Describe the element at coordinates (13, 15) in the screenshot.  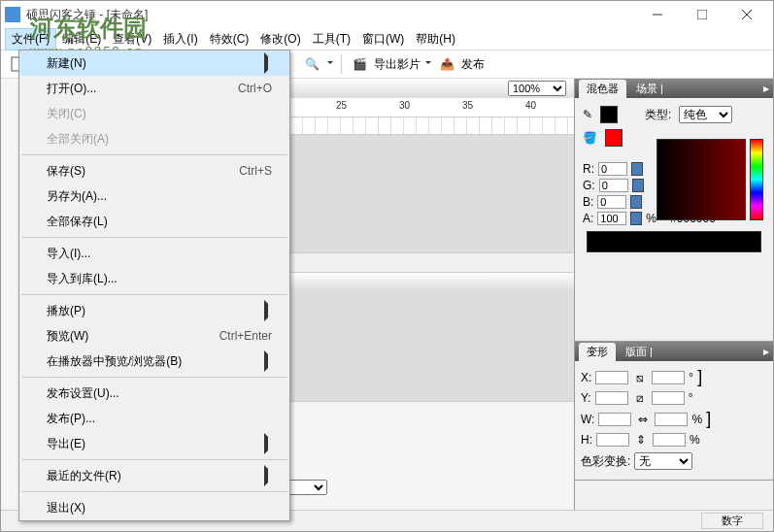
I see `app-icon` at that location.